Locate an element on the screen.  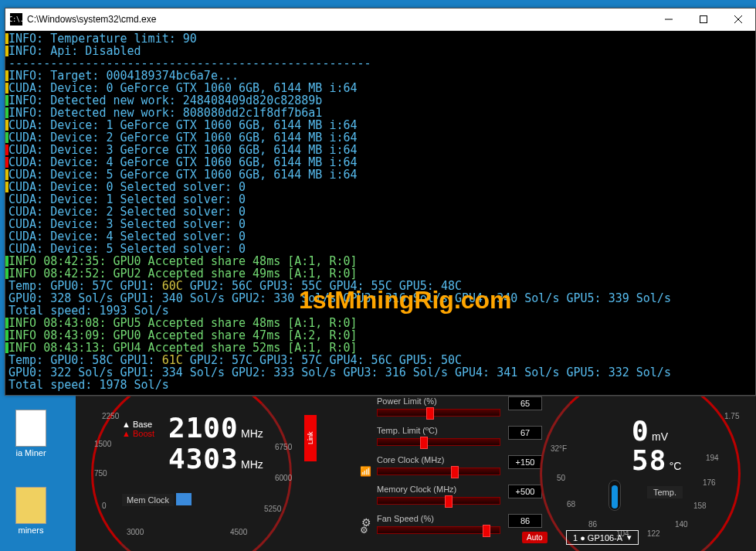
slider-label: Memory Clock (MHz) is located at coordinates (417, 489).